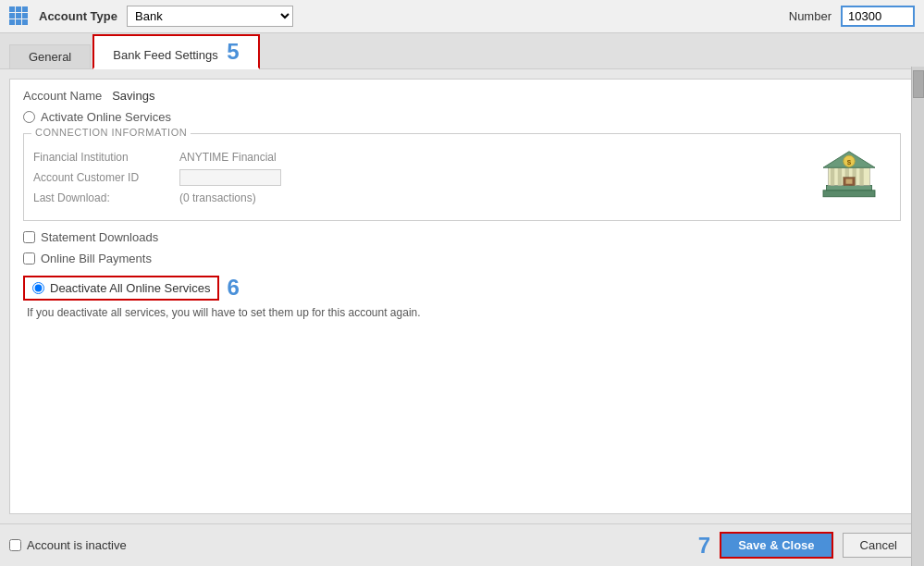 This screenshot has width=924, height=566. Describe the element at coordinates (918, 316) in the screenshot. I see `right-scrollbar` at that location.